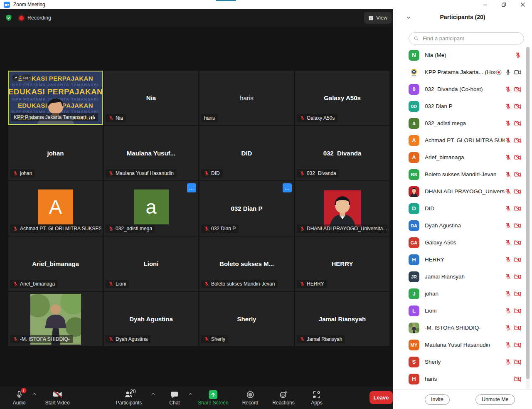  I want to click on security-shield-icon, so click(9, 18).